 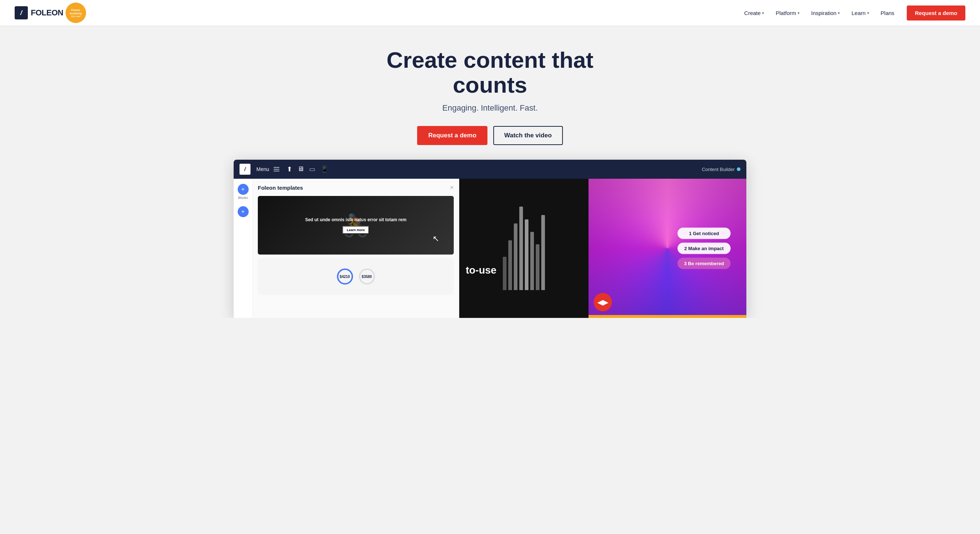 I want to click on hero-content: Create content that counts Engaging. Int…, so click(x=490, y=93).